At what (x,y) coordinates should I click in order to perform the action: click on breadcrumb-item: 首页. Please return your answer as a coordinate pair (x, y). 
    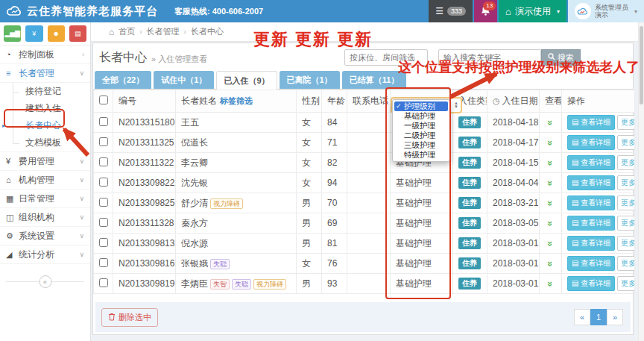
    Looking at the image, I should click on (127, 31).